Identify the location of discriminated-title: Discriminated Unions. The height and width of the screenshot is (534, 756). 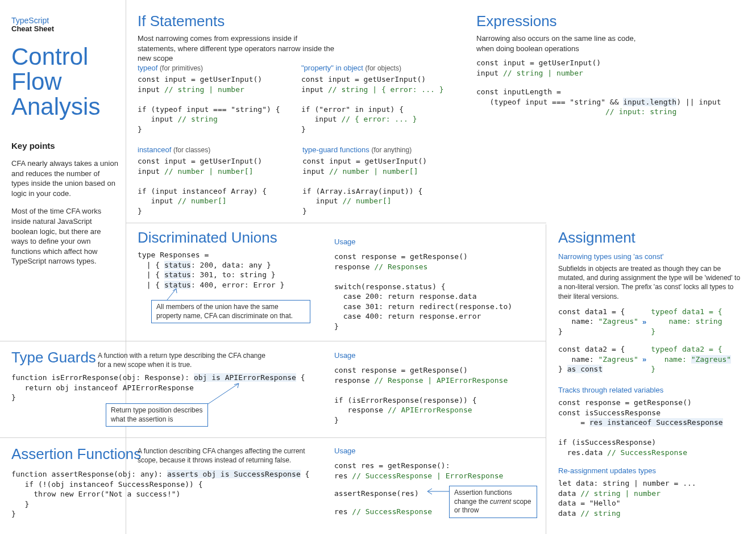
(211, 237).